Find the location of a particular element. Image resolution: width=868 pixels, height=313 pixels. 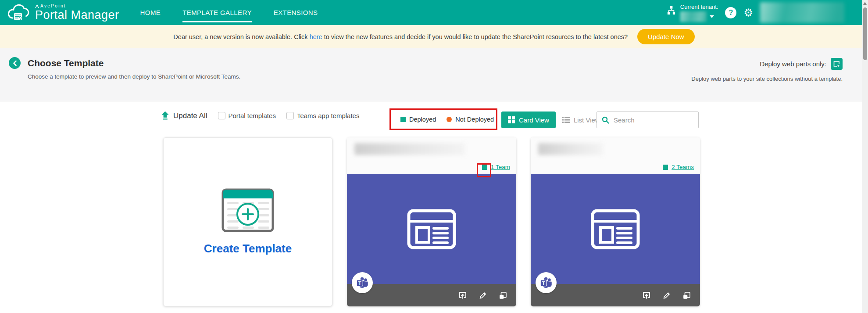

main-nav: HOME TEMPLATE GALLERY EXTENSIONS is located at coordinates (229, 12).